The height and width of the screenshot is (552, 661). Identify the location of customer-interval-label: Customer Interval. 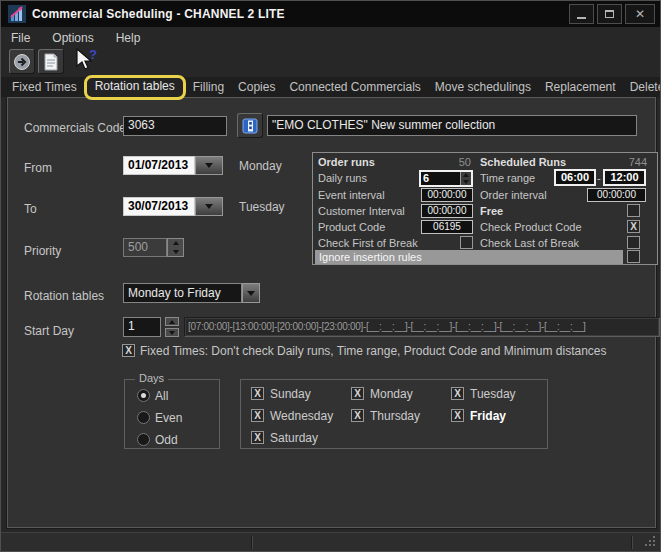
(362, 211).